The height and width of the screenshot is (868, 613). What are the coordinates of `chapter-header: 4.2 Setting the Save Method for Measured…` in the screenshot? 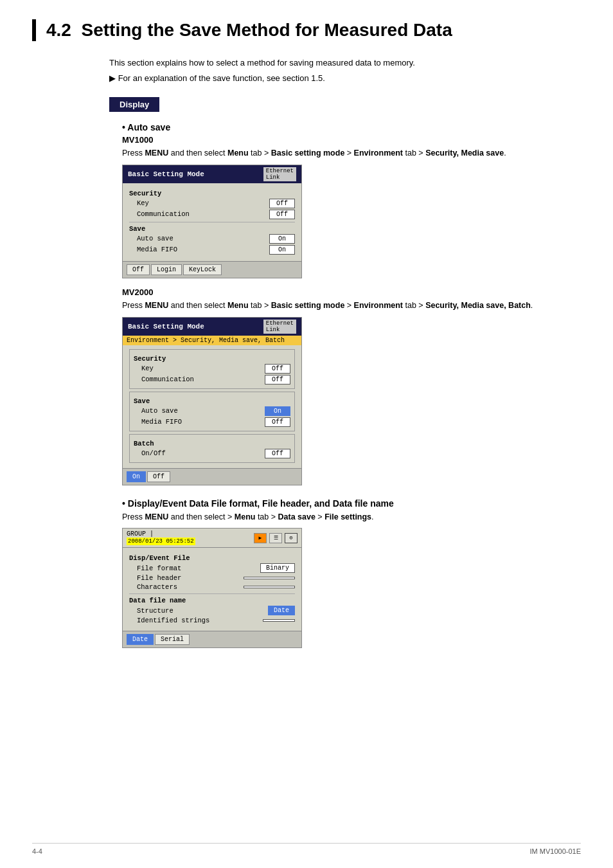 It's located at (306, 30).